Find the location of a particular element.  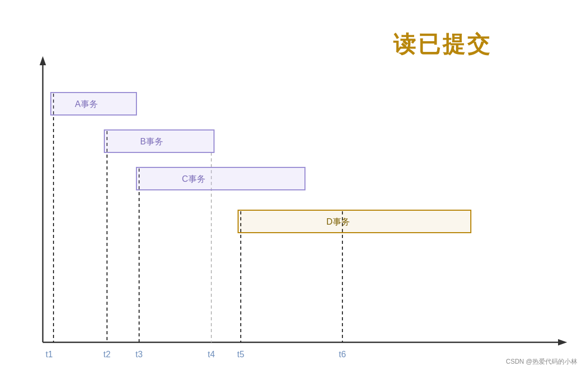

page-title: 读已提交 is located at coordinates (442, 44).